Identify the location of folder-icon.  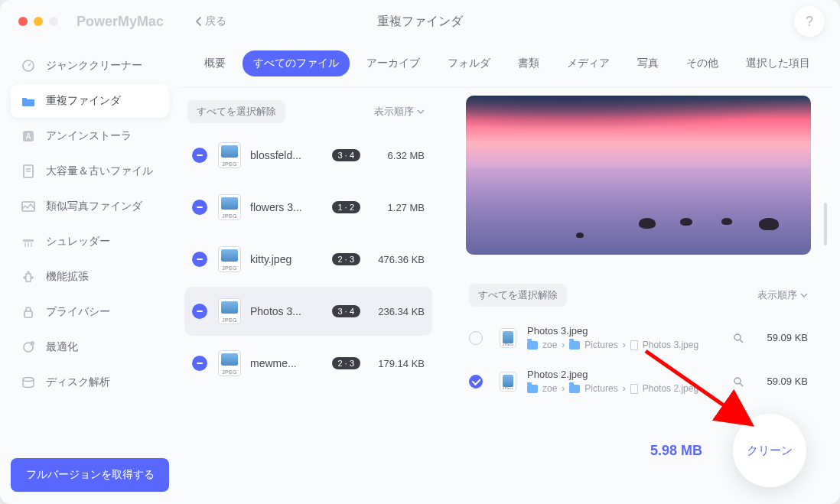
(575, 389).